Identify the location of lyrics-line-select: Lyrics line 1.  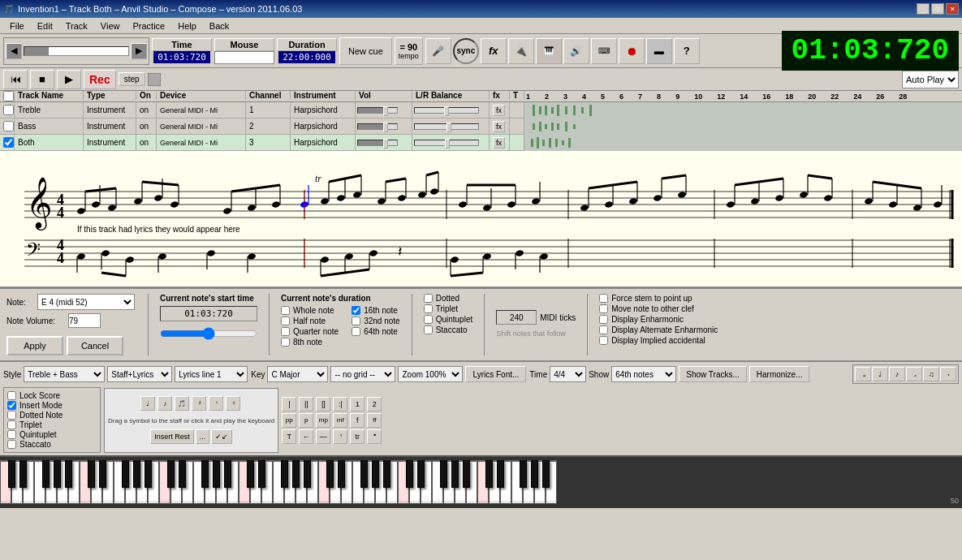
(211, 374).